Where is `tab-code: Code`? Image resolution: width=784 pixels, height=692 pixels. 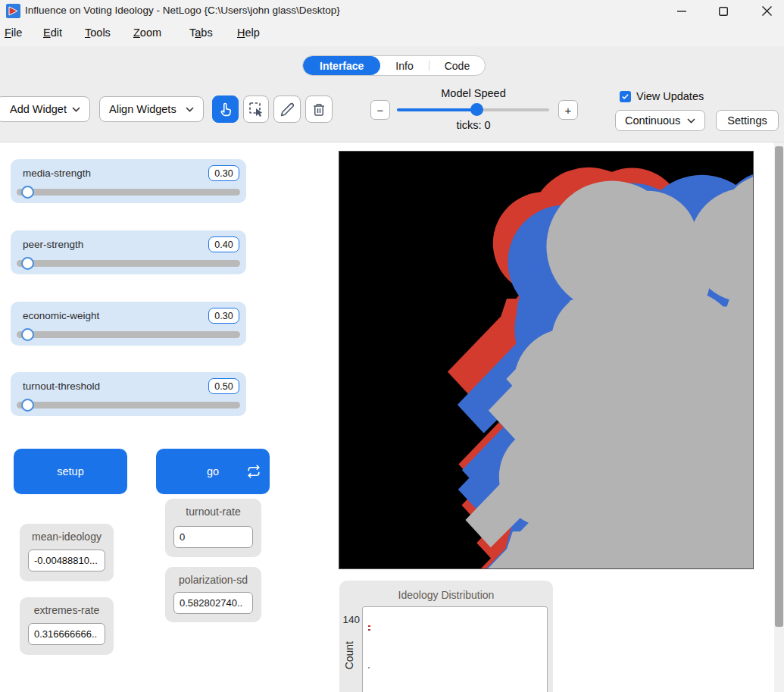 tab-code: Code is located at coordinates (458, 65).